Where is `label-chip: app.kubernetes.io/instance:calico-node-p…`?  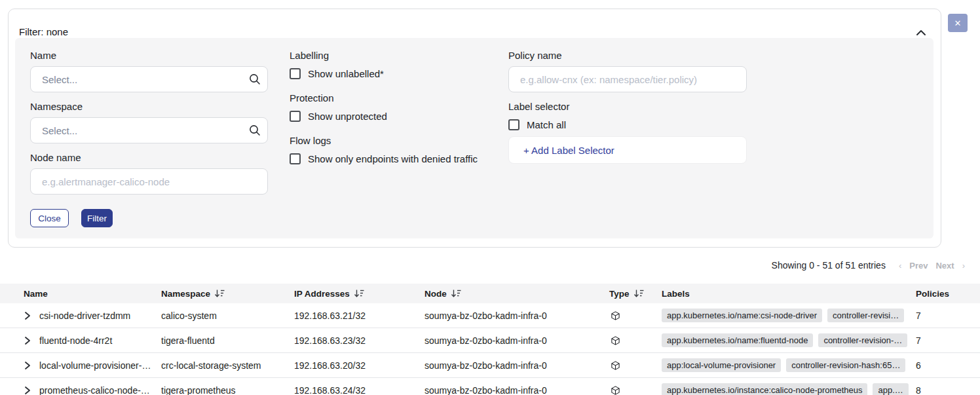 label-chip: app.kubernetes.io/instance:calico-node-p… is located at coordinates (764, 389).